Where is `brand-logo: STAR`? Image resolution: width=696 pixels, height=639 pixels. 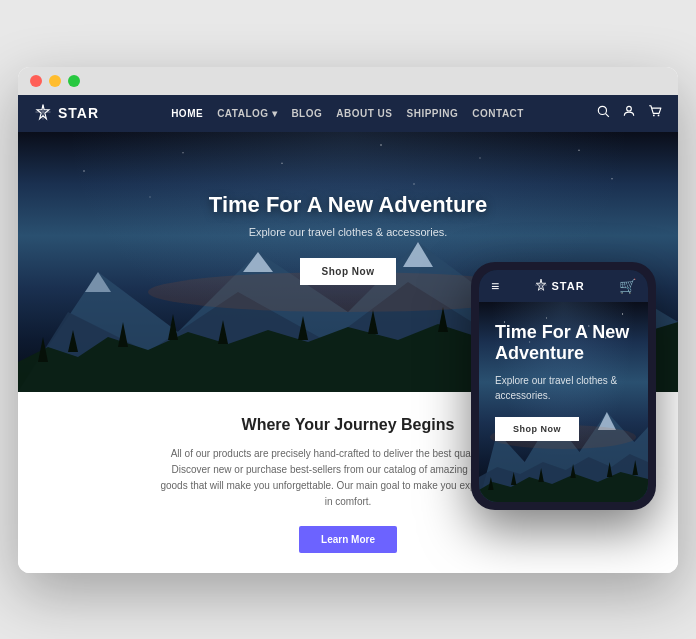
brand-logo: STAR is located at coordinates (66, 114).